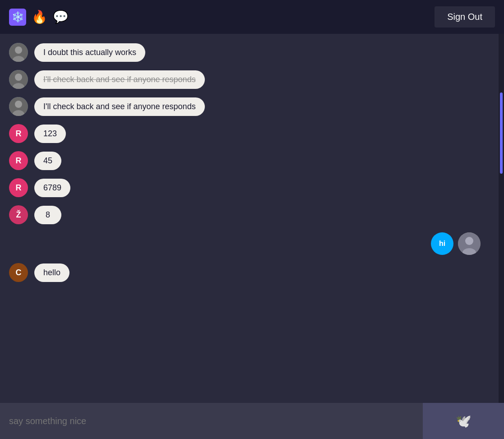 The width and height of the screenshot is (504, 439). Describe the element at coordinates (249, 273) in the screenshot. I see `message-row: C hello` at that location.